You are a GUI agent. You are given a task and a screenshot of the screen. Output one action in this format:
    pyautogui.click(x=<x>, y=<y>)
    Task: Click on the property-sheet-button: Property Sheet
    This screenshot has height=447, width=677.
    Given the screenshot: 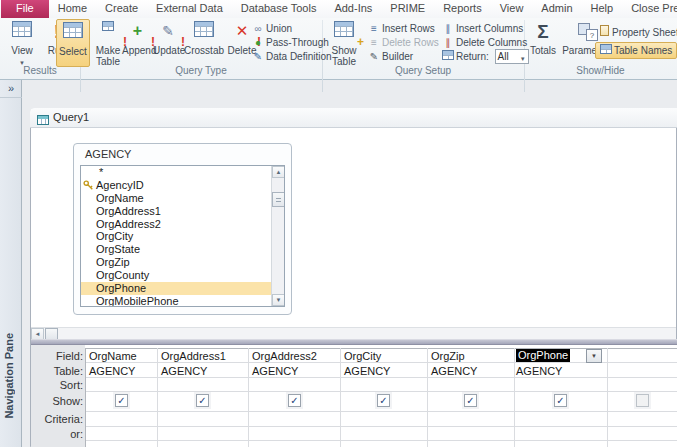 What is the action you would take?
    pyautogui.click(x=638, y=32)
    